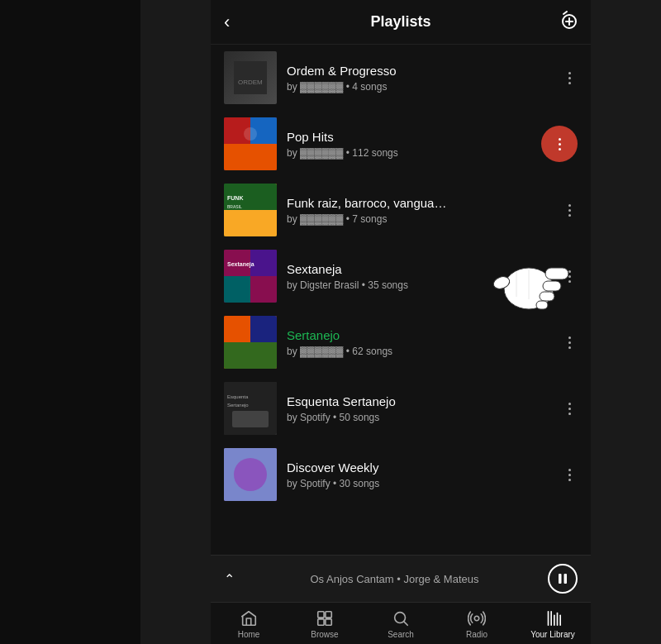  Describe the element at coordinates (414, 144) in the screenshot. I see `playlist-info: Pop Hits by ▓▓▓▓▓▓ • 112 songs` at that location.